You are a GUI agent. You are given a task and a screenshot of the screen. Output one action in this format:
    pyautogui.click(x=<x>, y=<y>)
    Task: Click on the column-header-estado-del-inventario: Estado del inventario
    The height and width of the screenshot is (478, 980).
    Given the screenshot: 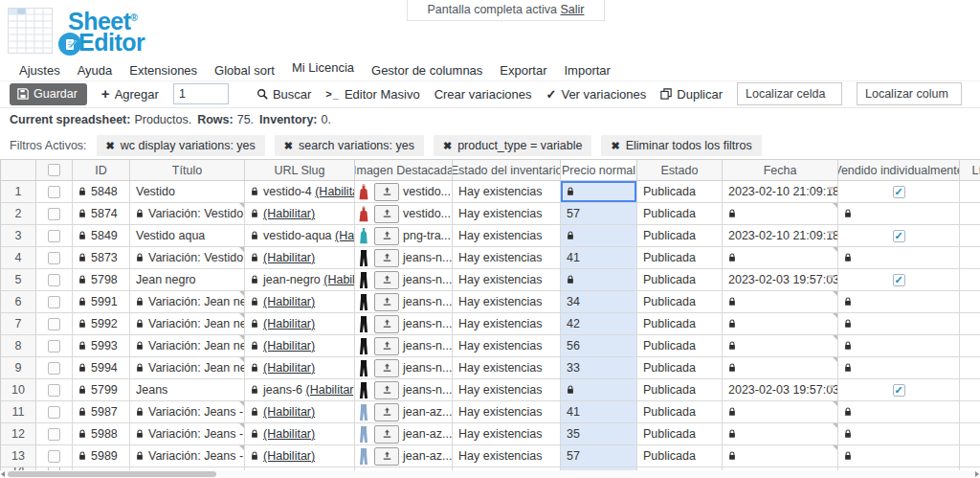 What is the action you would take?
    pyautogui.click(x=507, y=171)
    